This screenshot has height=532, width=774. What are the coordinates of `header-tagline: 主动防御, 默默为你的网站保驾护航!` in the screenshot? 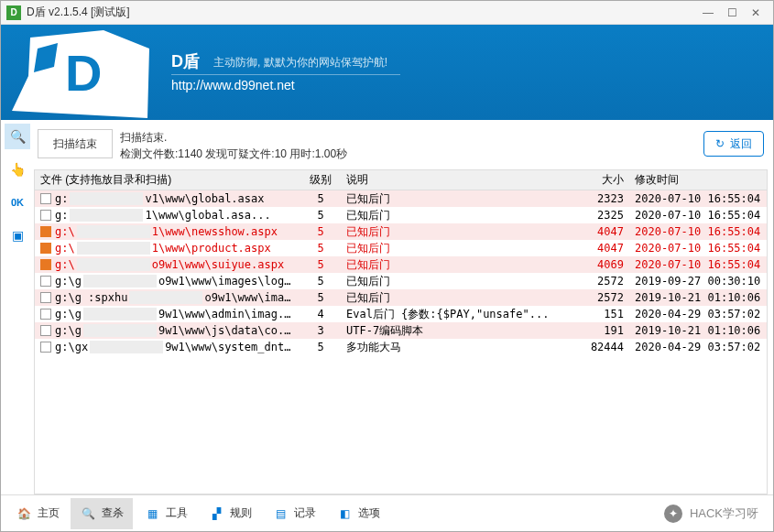 It's located at (300, 62).